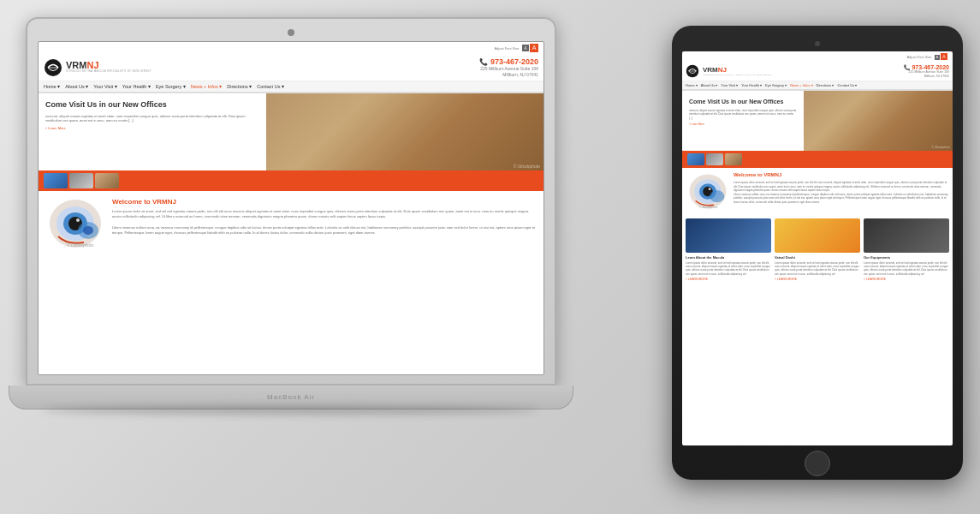 Image resolution: width=980 pixels, height=514 pixels. I want to click on tablet-header: VRMNJ VITREOUS RETINA MACULA SPECIALISTS…, so click(817, 72).